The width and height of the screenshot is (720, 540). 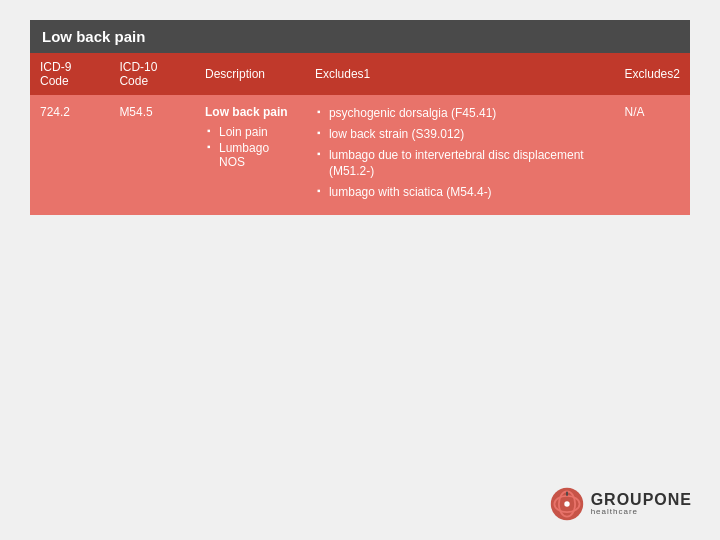 What do you see at coordinates (620, 504) in the screenshot?
I see `logo-area: GROUPONE healthcare` at bounding box center [620, 504].